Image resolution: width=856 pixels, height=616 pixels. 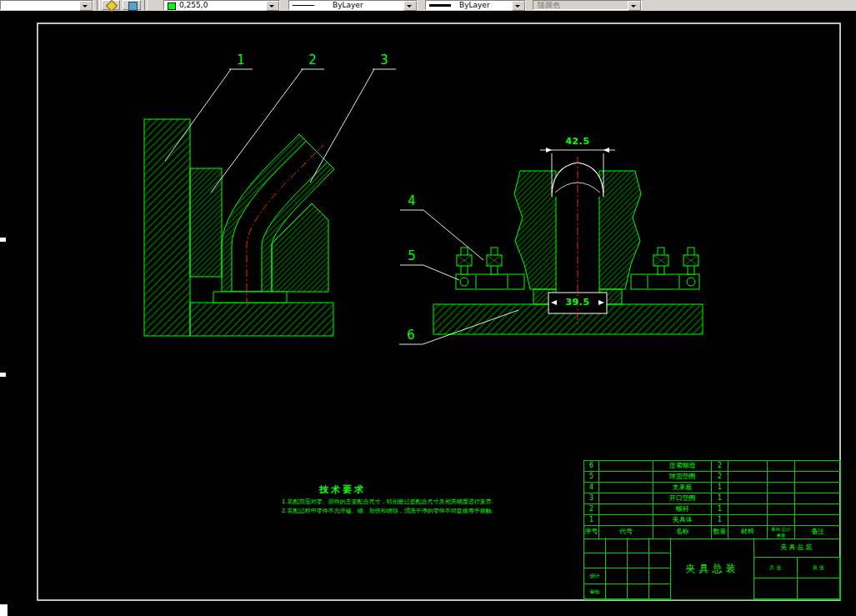 What do you see at coordinates (3, 610) in the screenshot?
I see `corner-artifact` at bounding box center [3, 610].